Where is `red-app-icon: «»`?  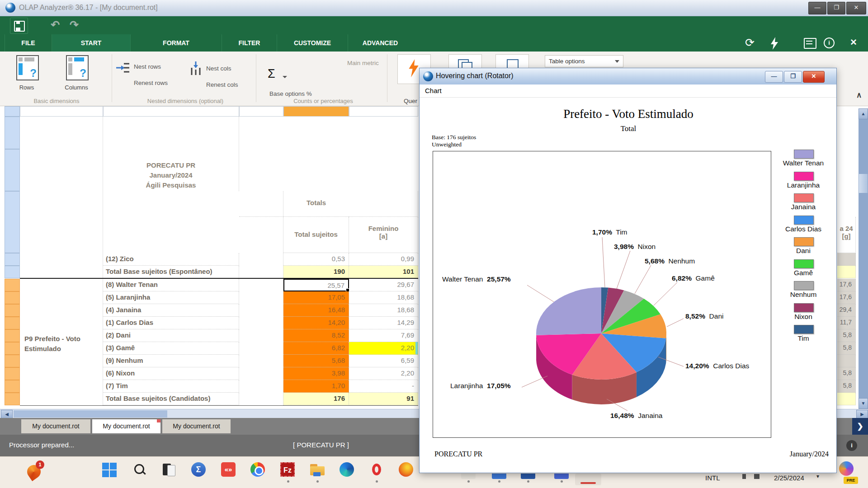
red-app-icon: «» is located at coordinates (229, 470).